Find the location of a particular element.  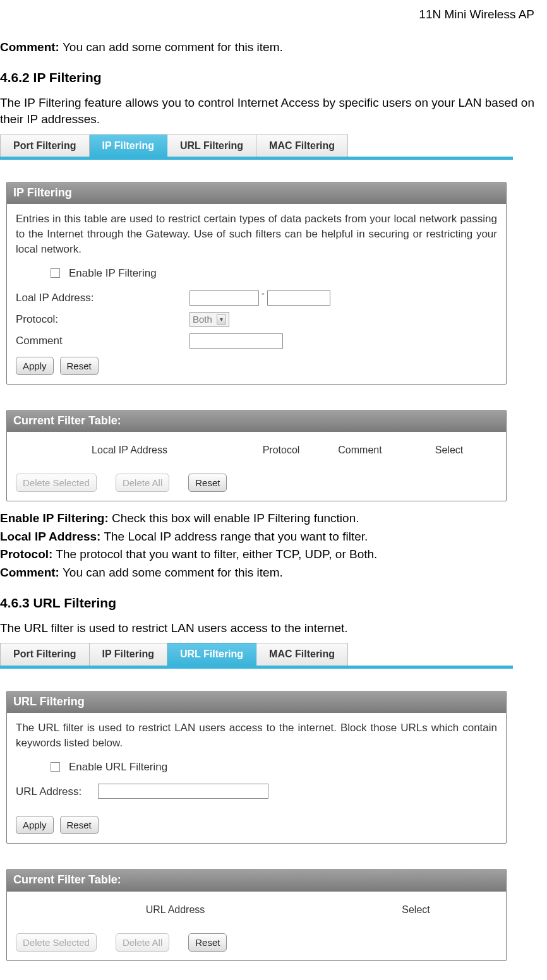

checkbox-enable-url-filtering is located at coordinates (56, 767).